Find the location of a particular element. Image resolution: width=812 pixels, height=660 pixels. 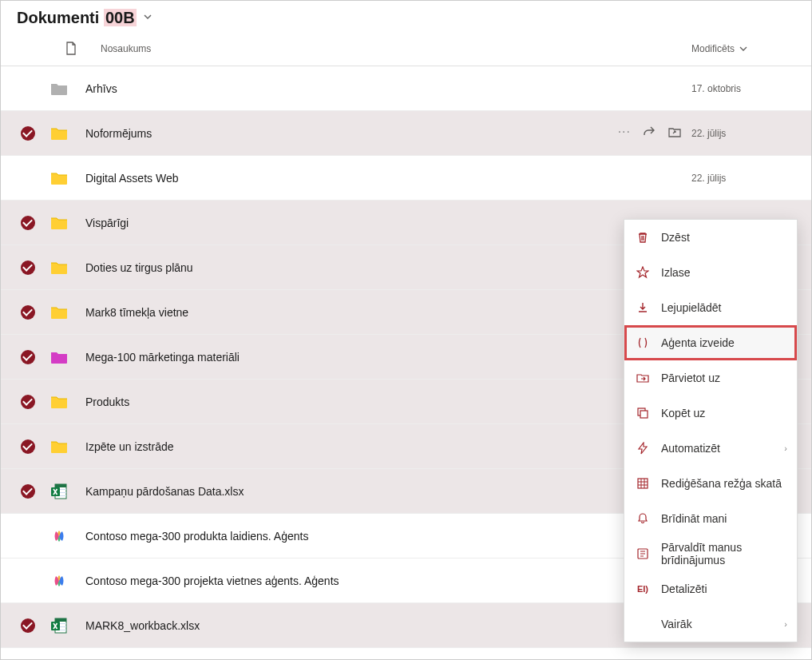

grid-icon is located at coordinates (643, 483).